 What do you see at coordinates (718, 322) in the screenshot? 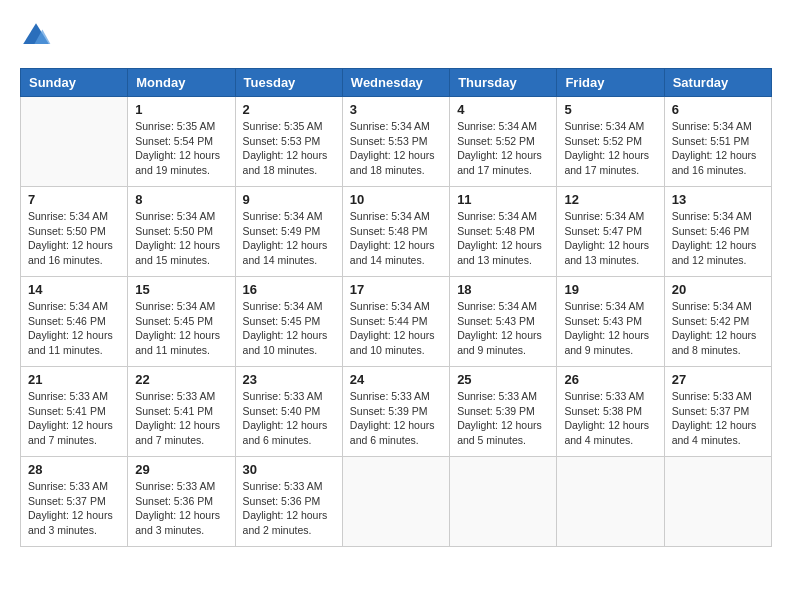
I see `calendar-cell: 20Sunrise: 5:34 AMSunset: 5:42 PMDayligh…` at bounding box center [718, 322].